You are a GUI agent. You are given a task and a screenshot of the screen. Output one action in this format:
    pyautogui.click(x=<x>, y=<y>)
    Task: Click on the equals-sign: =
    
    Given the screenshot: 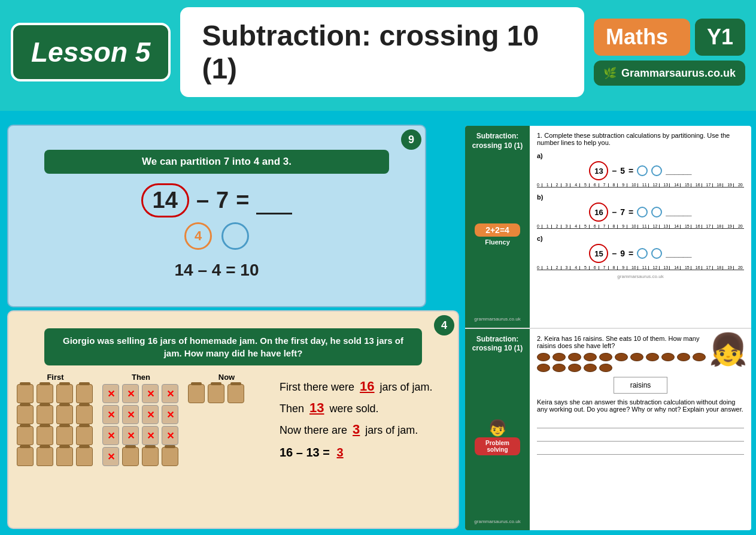 What is the action you would take?
    pyautogui.click(x=242, y=200)
    